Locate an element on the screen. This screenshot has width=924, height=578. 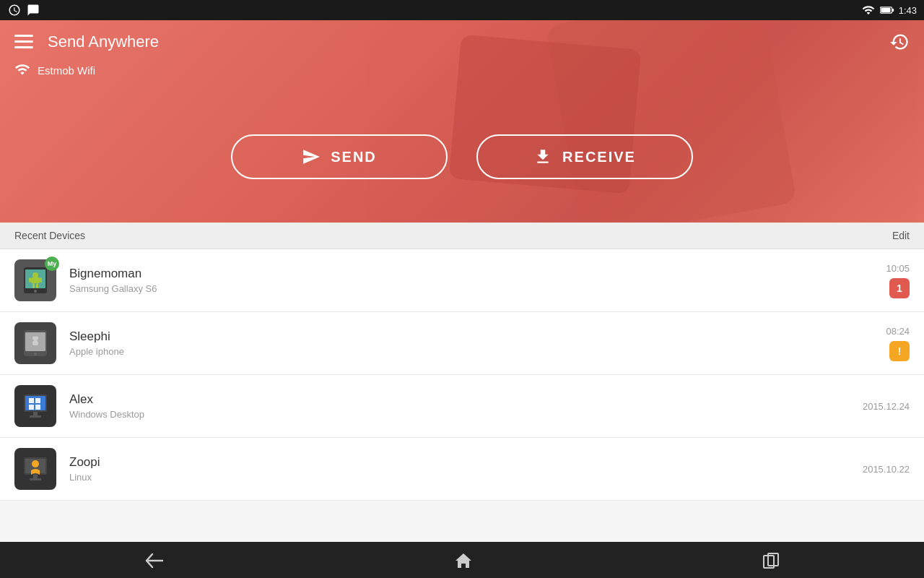
device-type: Apple iphone is located at coordinates (478, 351).